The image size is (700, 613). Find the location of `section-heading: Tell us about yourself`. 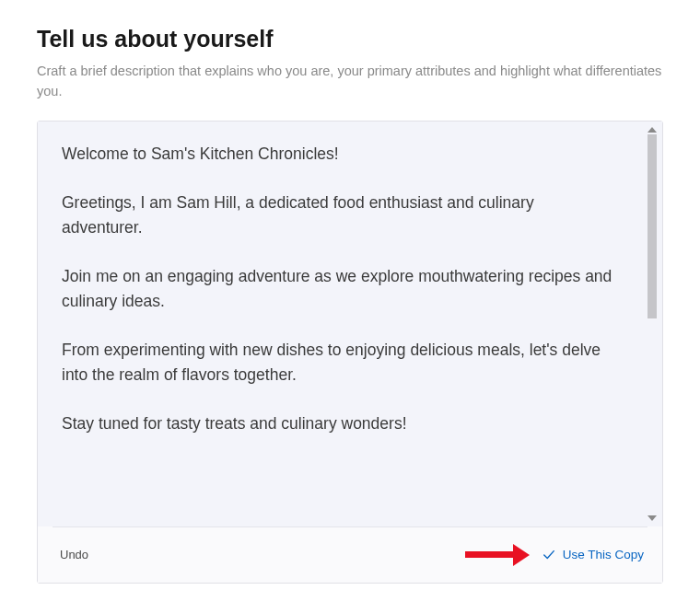

section-heading: Tell us about yourself is located at coordinates (350, 39).